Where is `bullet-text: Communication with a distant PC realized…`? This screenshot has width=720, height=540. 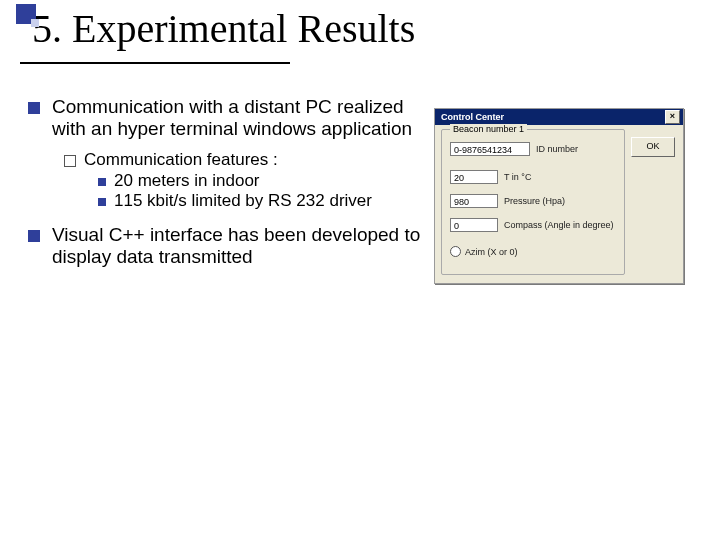 bullet-text: Communication with a distant PC realized… is located at coordinates (240, 118).